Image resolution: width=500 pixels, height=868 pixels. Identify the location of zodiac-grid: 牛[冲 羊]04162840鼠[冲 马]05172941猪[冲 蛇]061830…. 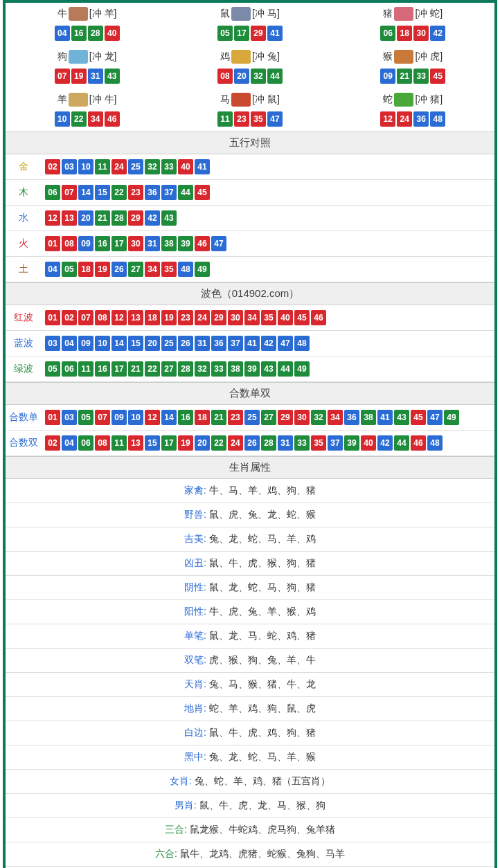
(250, 67).